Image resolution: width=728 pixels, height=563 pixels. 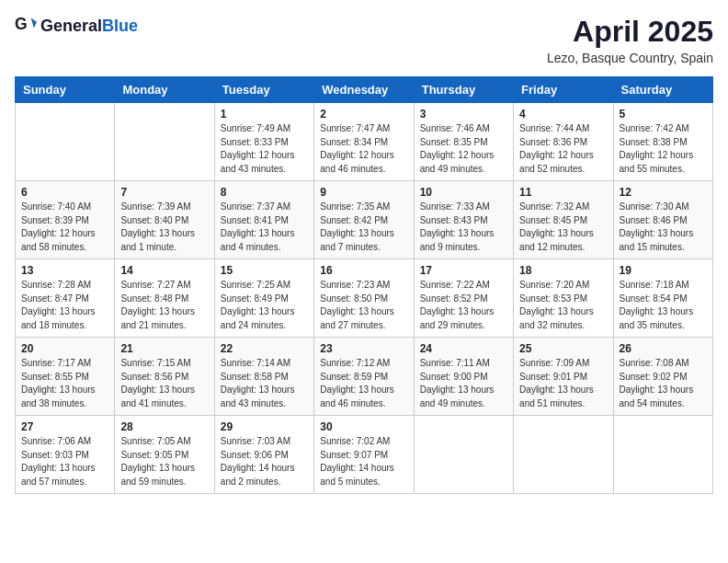 What do you see at coordinates (563, 305) in the screenshot?
I see `day-info: Sunrise: 7:20 AM Sunset: 8:53 PM Dayligh…` at bounding box center [563, 305].